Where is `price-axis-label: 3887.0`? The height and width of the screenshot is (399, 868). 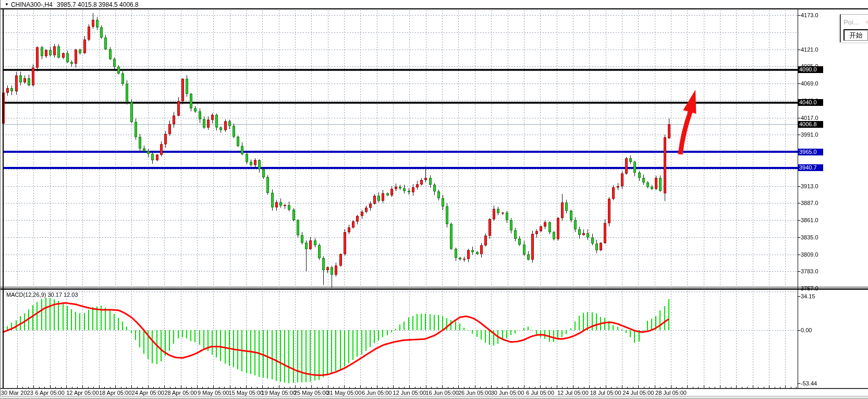 price-axis-label: 3887.0 is located at coordinates (810, 203).